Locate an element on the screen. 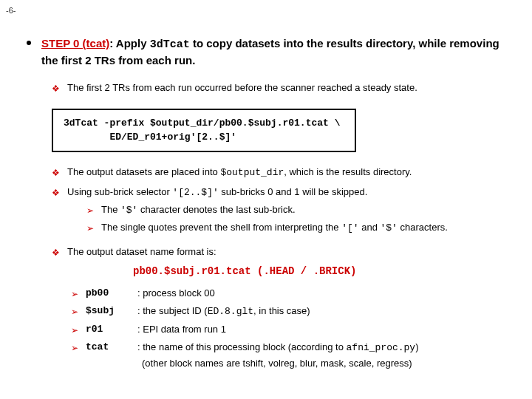  t: character denotes the last sub-brick. is located at coordinates (216, 210).